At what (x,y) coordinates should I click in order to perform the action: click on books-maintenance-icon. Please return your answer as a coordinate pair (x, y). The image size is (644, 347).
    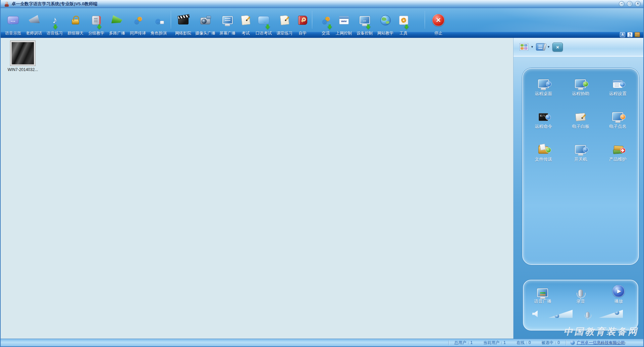
    Looking at the image, I should click on (618, 150).